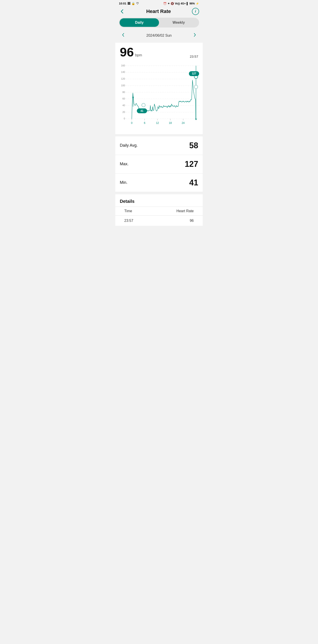 The width and height of the screenshot is (318, 644). I want to click on status-time: 10:01, so click(123, 4).